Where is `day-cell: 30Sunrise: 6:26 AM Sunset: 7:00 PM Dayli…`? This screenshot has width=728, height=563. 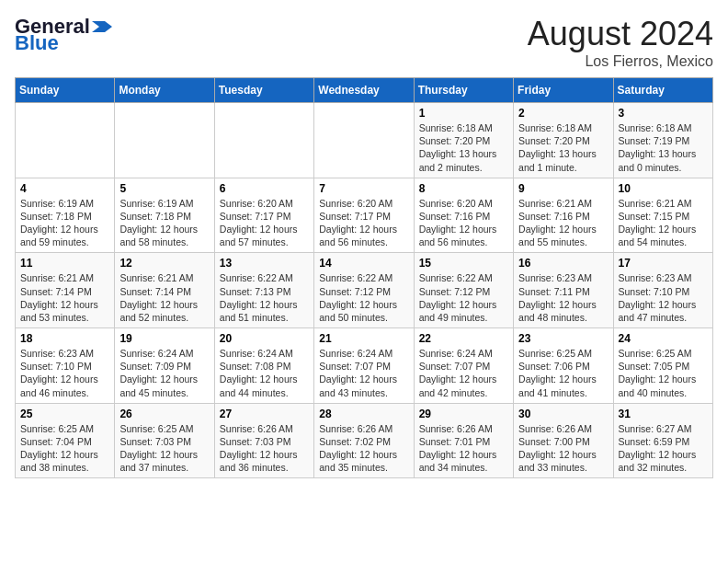 day-cell: 30Sunrise: 6:26 AM Sunset: 7:00 PM Dayli… is located at coordinates (563, 441).